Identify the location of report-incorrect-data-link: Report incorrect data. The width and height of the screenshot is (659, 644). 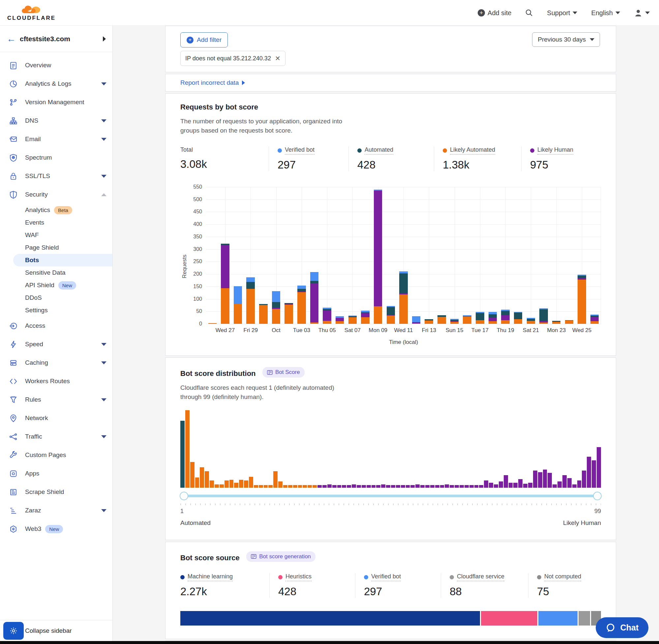
(212, 83).